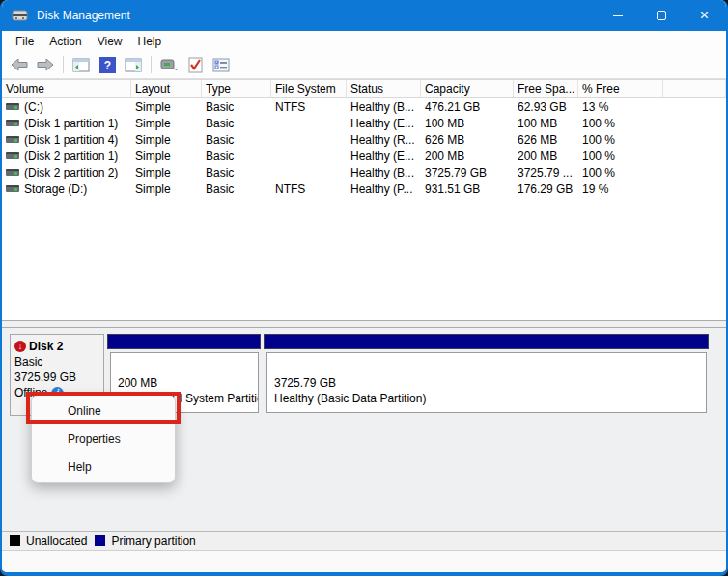  What do you see at coordinates (166, 89) in the screenshot?
I see `column-header-layout: Layout` at bounding box center [166, 89].